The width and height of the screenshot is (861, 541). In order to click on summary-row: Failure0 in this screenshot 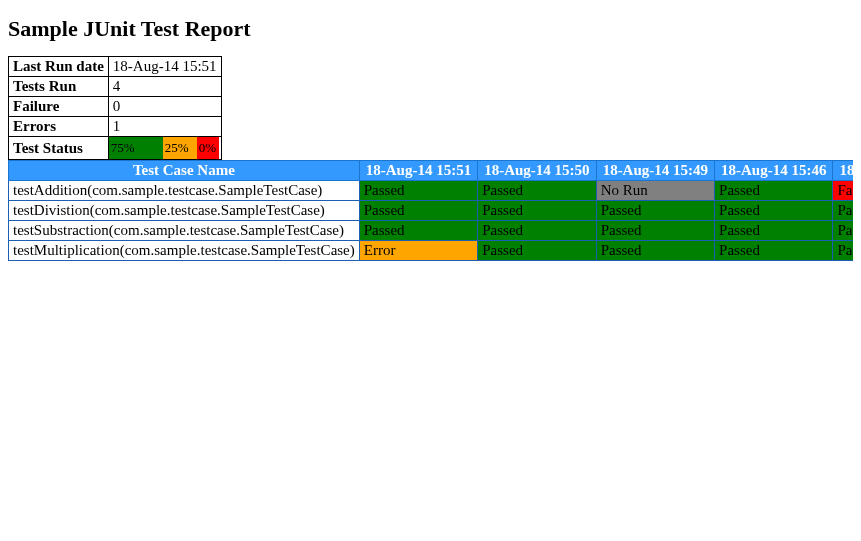, I will do `click(116, 107)`.